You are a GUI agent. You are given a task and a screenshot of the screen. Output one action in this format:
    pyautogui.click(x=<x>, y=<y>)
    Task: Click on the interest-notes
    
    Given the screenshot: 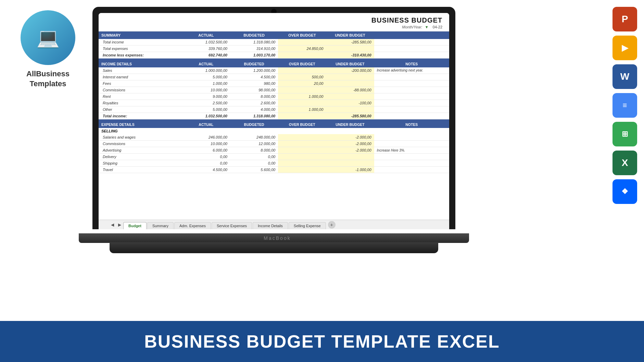 What is the action you would take?
    pyautogui.click(x=412, y=77)
    